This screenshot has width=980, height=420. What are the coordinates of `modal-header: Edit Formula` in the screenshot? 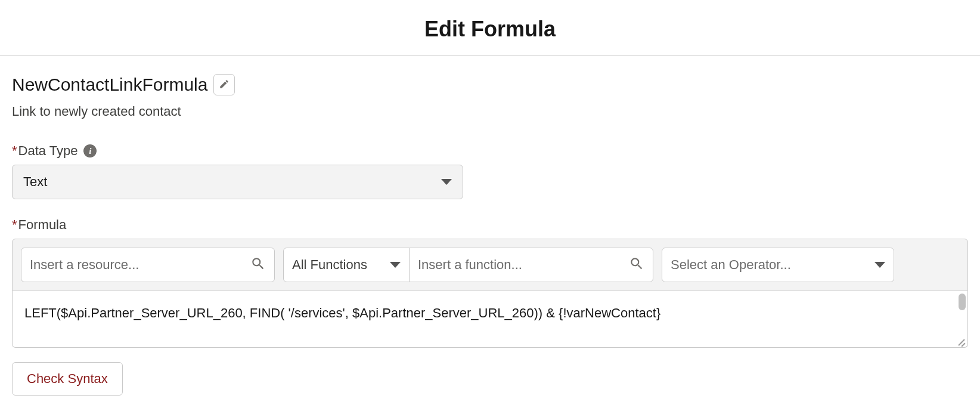 It's located at (490, 28).